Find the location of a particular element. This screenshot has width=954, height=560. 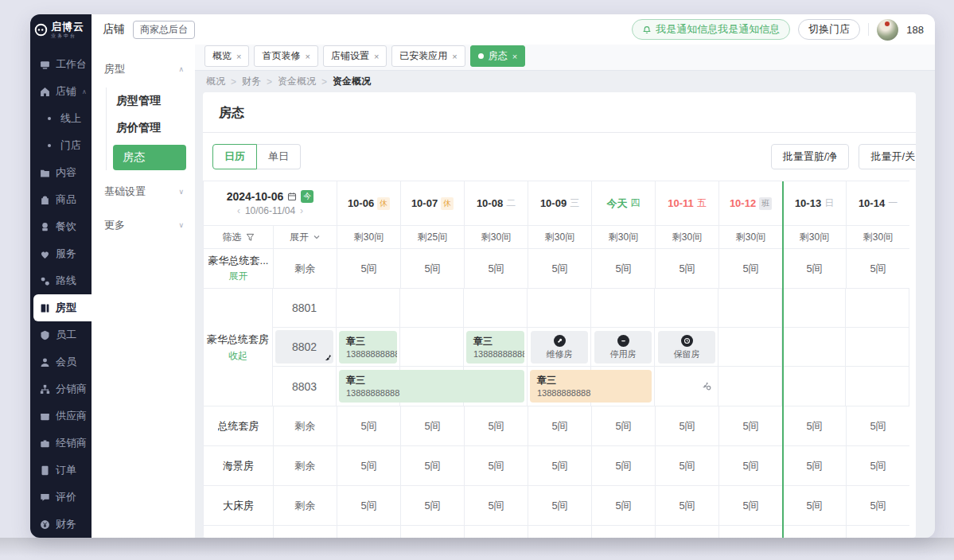

current-date: 2024-10-06 is located at coordinates (255, 196).